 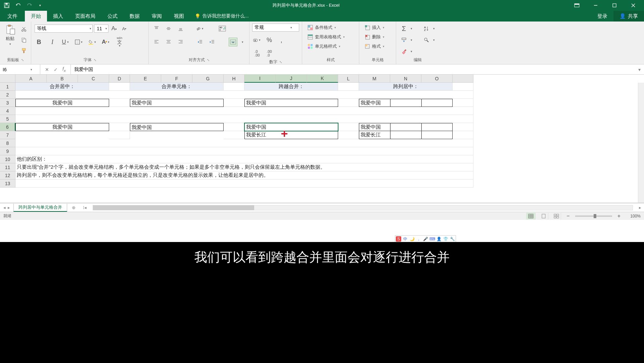 I want to click on col-header: I, so click(x=260, y=79).